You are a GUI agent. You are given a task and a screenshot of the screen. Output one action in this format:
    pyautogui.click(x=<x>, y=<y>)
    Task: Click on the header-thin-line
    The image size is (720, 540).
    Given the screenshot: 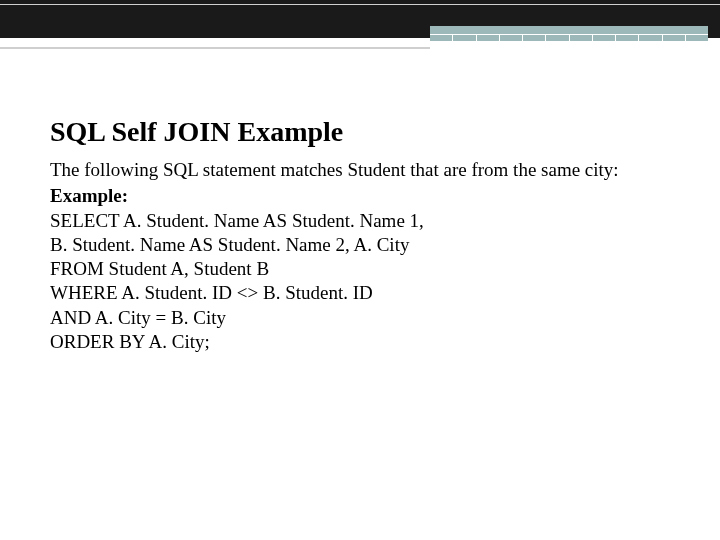 What is the action you would take?
    pyautogui.click(x=360, y=4)
    